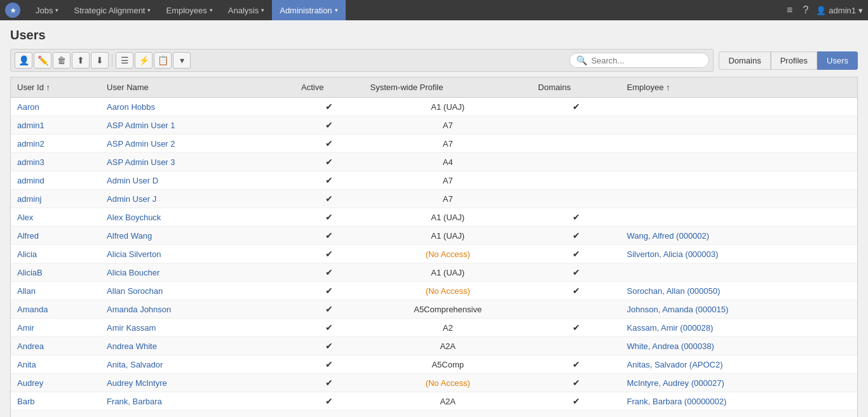 This screenshot has height=417, width=868. Describe the element at coordinates (163, 60) in the screenshot. I see `copy-btn: 📋` at that location.